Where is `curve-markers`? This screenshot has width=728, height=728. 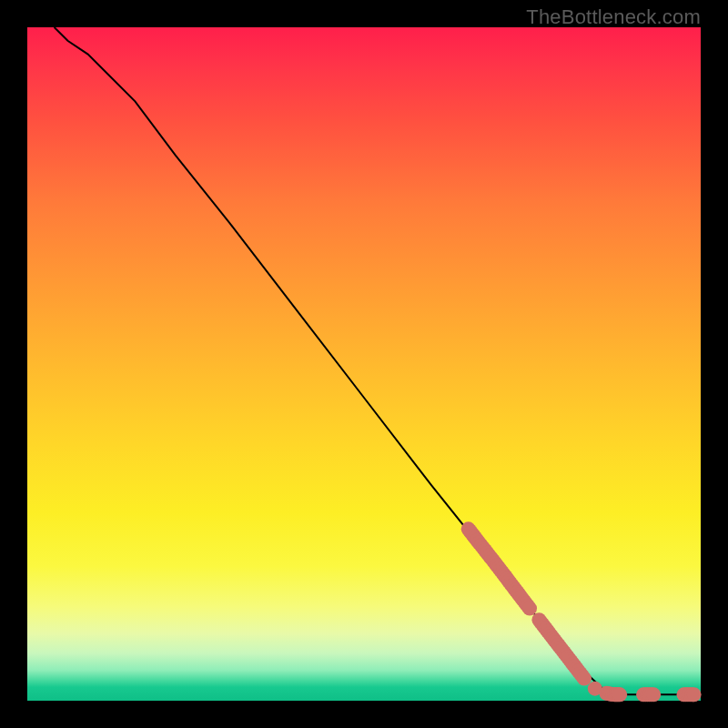 curve-markers is located at coordinates (581, 612).